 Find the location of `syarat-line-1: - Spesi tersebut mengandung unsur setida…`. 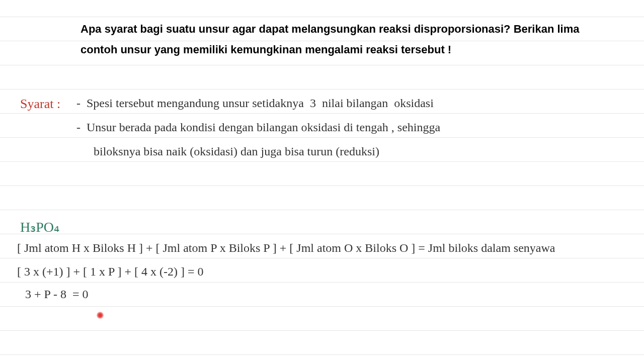

syarat-line-1: - Spesi tersebut mengandung unsur setida… is located at coordinates (255, 104).